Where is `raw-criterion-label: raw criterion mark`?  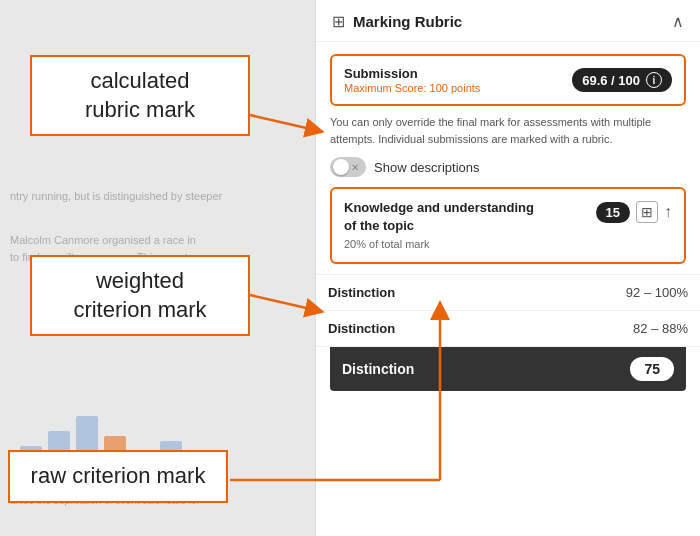 raw-criterion-label: raw criterion mark is located at coordinates (118, 476).